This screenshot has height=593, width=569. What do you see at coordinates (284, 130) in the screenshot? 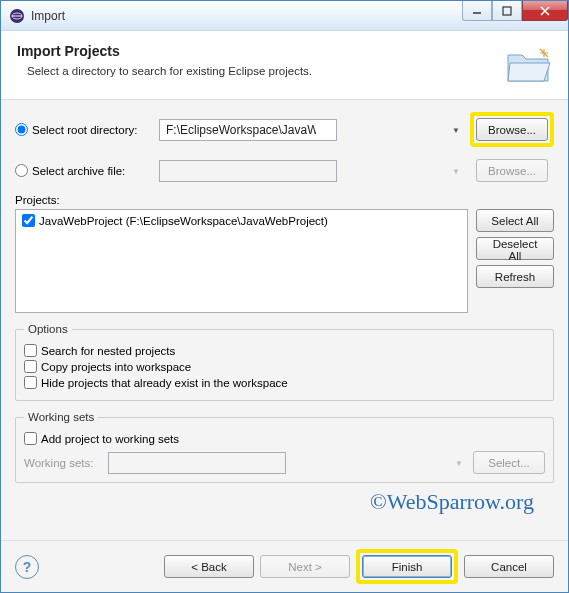
I see `root-directory-row: Select root directory: ▼ Browse...` at bounding box center [284, 130].